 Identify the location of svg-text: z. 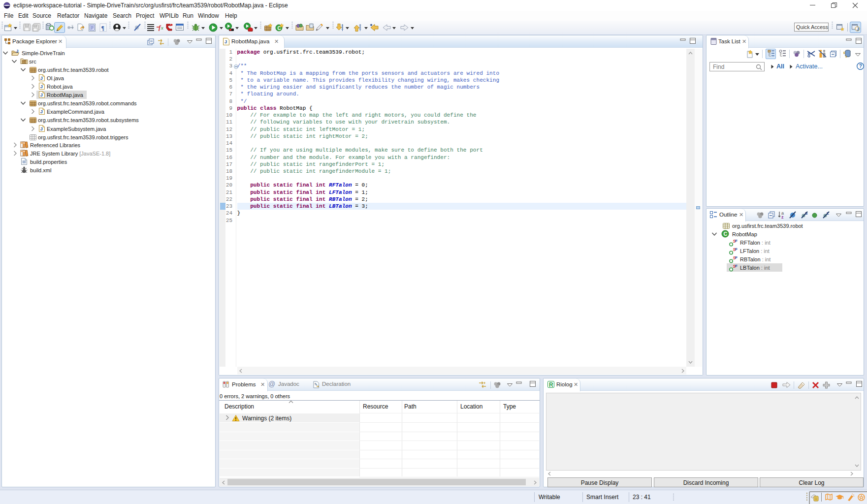
(783, 217).